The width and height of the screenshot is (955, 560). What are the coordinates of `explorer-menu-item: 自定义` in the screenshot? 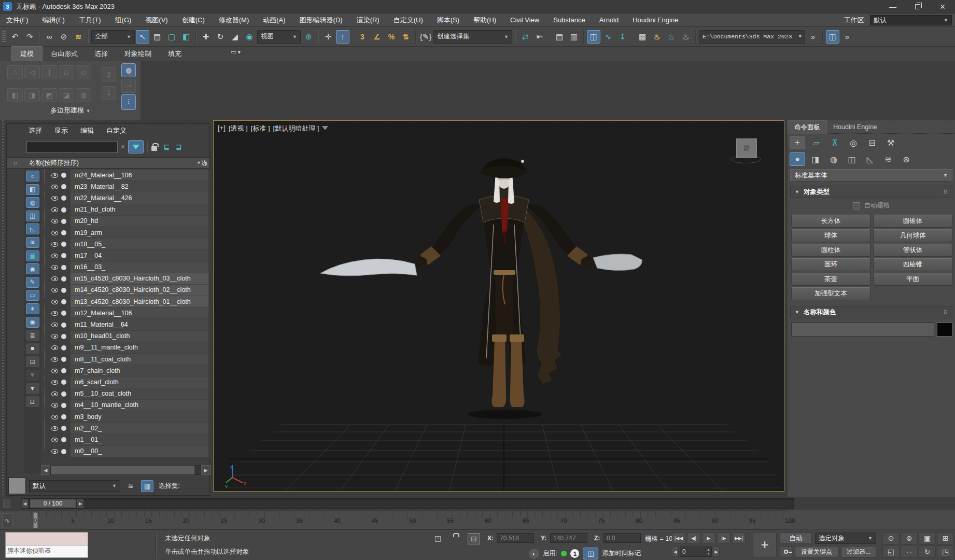 It's located at (116, 131).